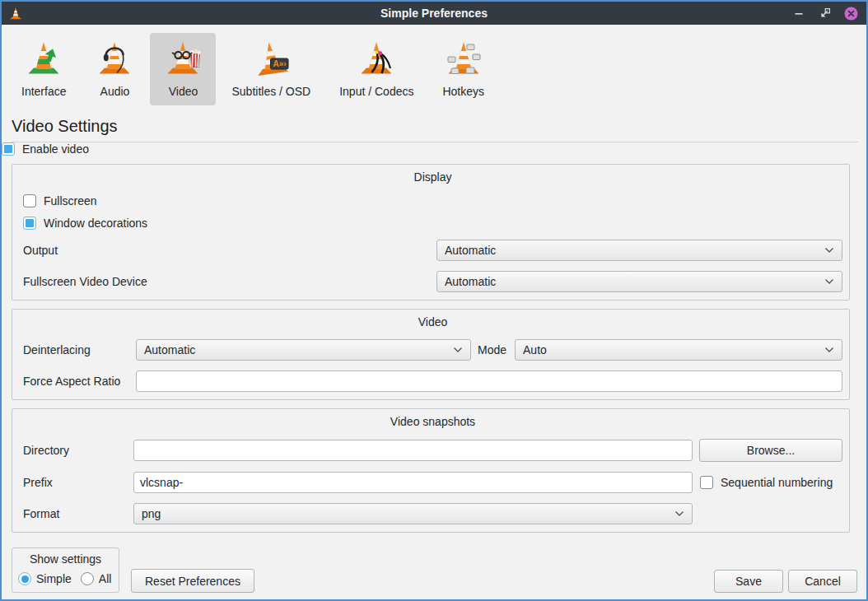  Describe the element at coordinates (54, 579) in the screenshot. I see `simple-radio-label: Simple` at that location.